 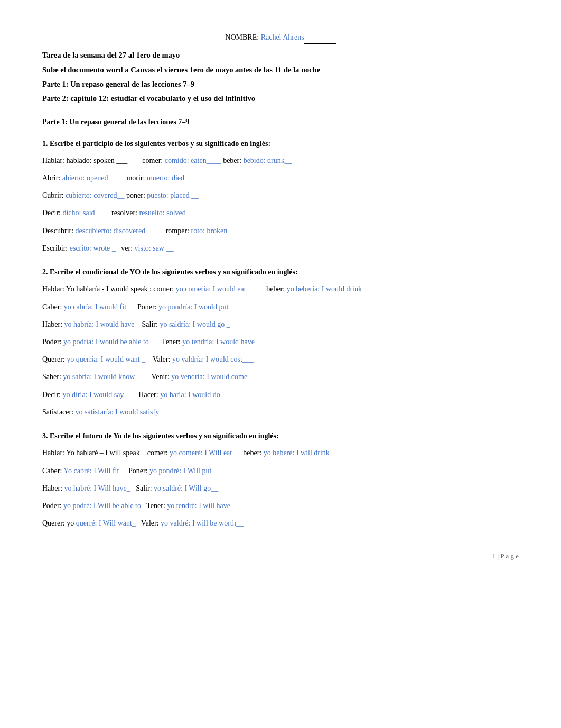 I want to click on q2-comer-blue: yo comería: I would eat_____, so click(x=220, y=289).